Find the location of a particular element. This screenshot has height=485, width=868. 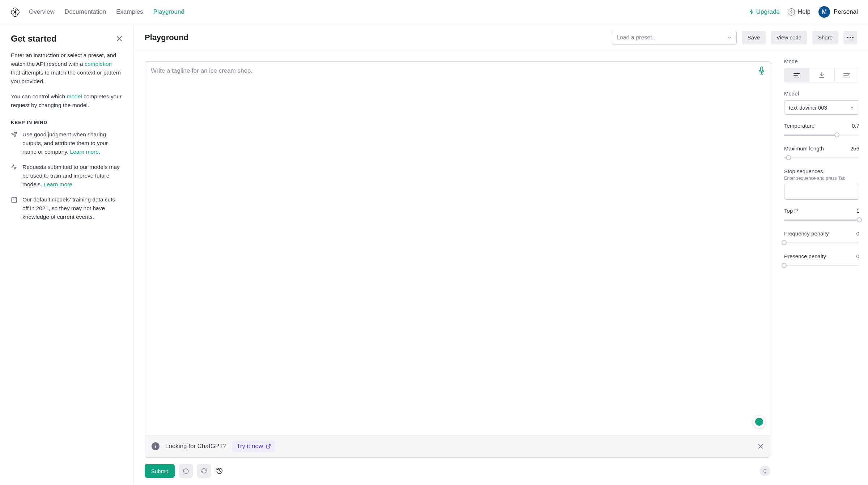

close-icon is located at coordinates (119, 39).